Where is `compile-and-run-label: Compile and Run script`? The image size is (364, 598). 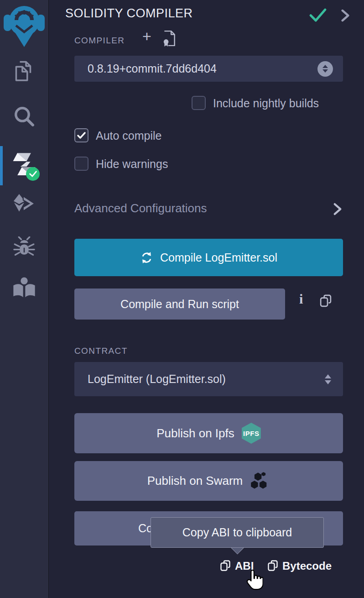 compile-and-run-label: Compile and Run script is located at coordinates (180, 304).